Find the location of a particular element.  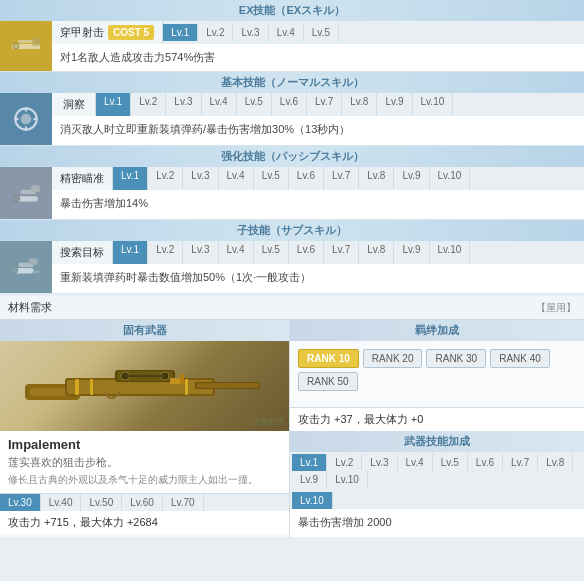

passive-lv6-tab: Lv.6 is located at coordinates (306, 178).